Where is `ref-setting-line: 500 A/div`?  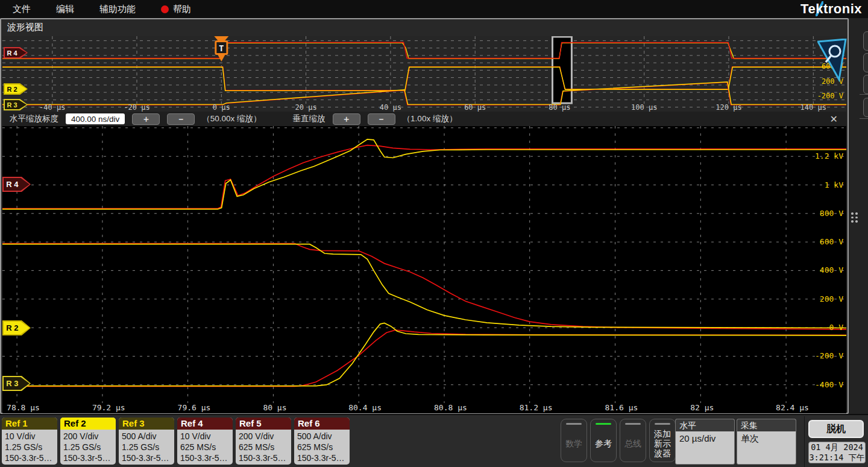
ref-setting-line: 500 A/div is located at coordinates (148, 436).